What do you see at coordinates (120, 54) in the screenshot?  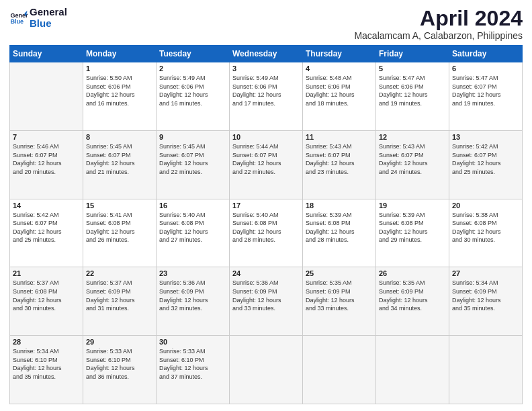 I see `col-header-monday: Monday` at bounding box center [120, 54].